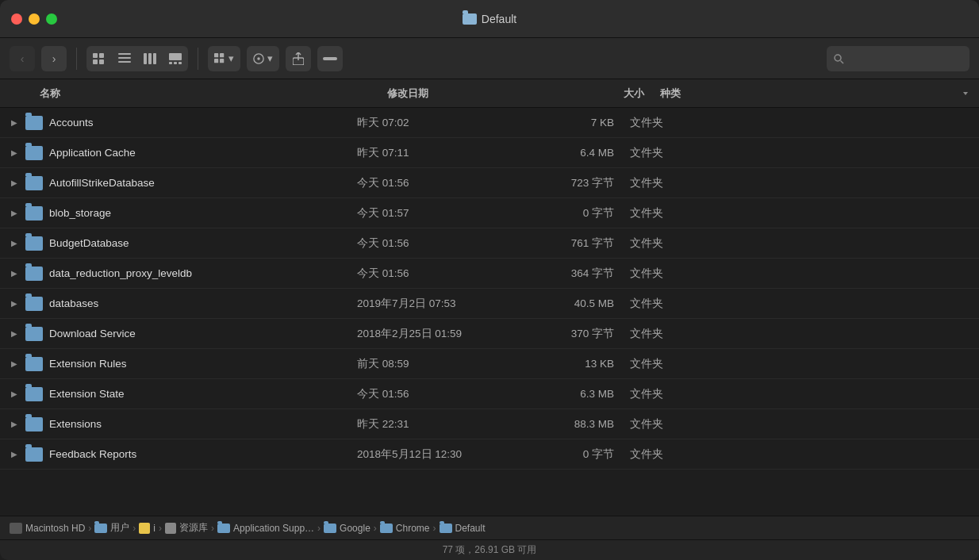 This screenshot has height=560, width=979. What do you see at coordinates (490, 394) in the screenshot?
I see `table-row: ▶ Extension State 今天 01:56 6.3 MB 文件夹` at bounding box center [490, 394].